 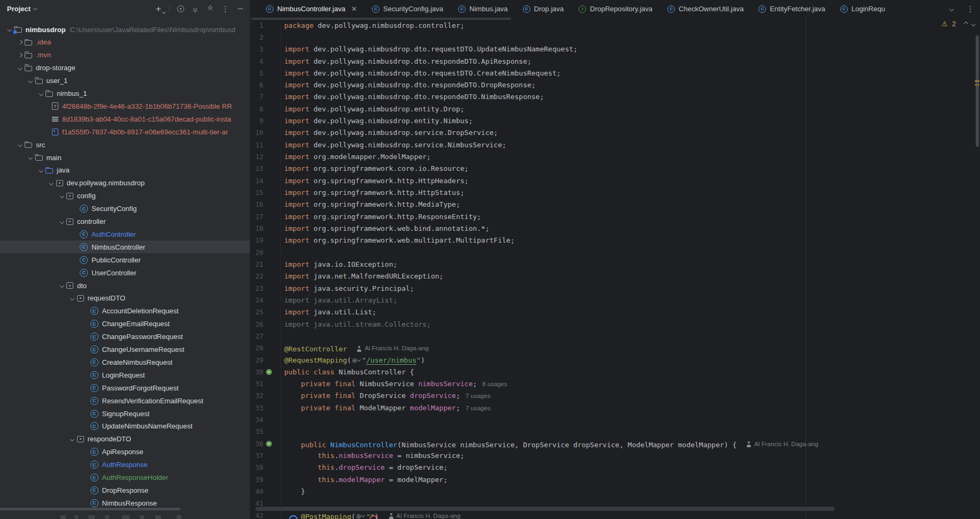 What do you see at coordinates (125, 388) in the screenshot?
I see `tree-item: CPasswordForgotRequest` at bounding box center [125, 388].